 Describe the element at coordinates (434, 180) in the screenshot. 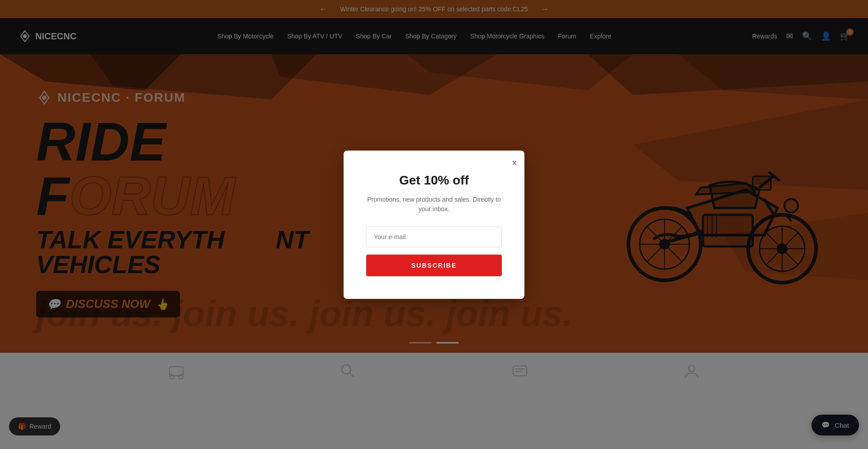

I see `modal-title: Get 10% off` at that location.